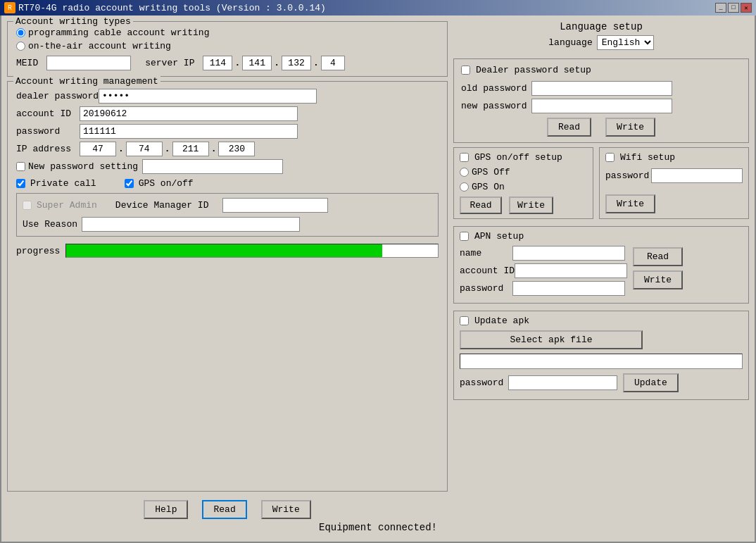 The width and height of the screenshot is (756, 543). Describe the element at coordinates (214, 149) in the screenshot. I see `ipdot3: .` at that location.